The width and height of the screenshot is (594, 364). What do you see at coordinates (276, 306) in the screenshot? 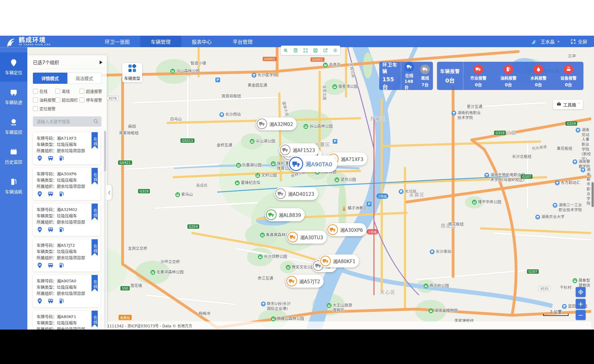
I see `map-poi-联东U谷(长沙 国际企业港): 联东U谷(长沙 国际企业港)` at bounding box center [276, 306].